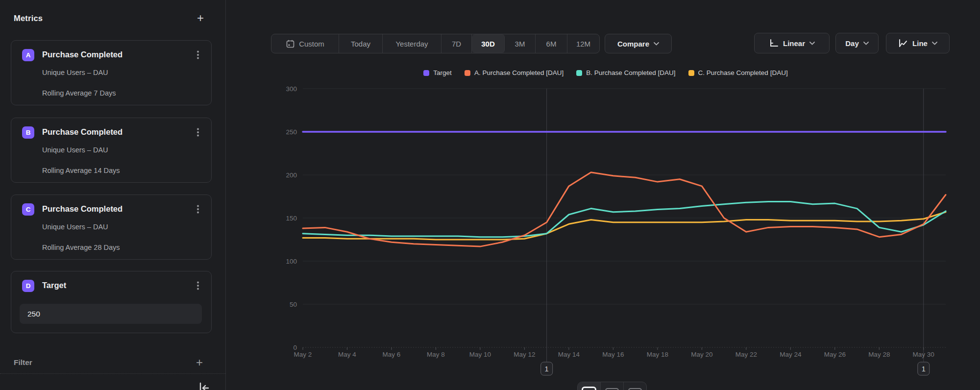  I want to click on range-6m-button: 6M, so click(552, 44).